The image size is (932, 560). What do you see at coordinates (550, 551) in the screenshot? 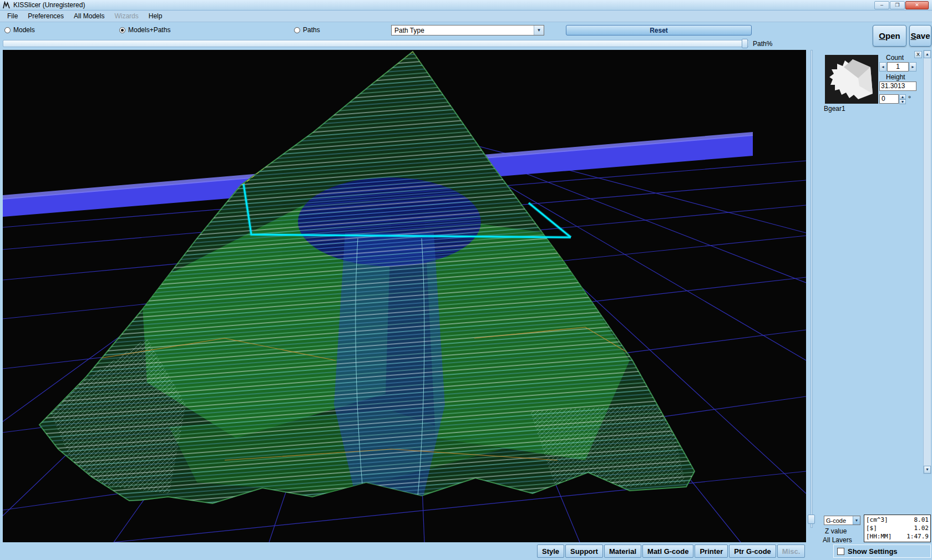
I see `tab-style: Style` at bounding box center [550, 551].